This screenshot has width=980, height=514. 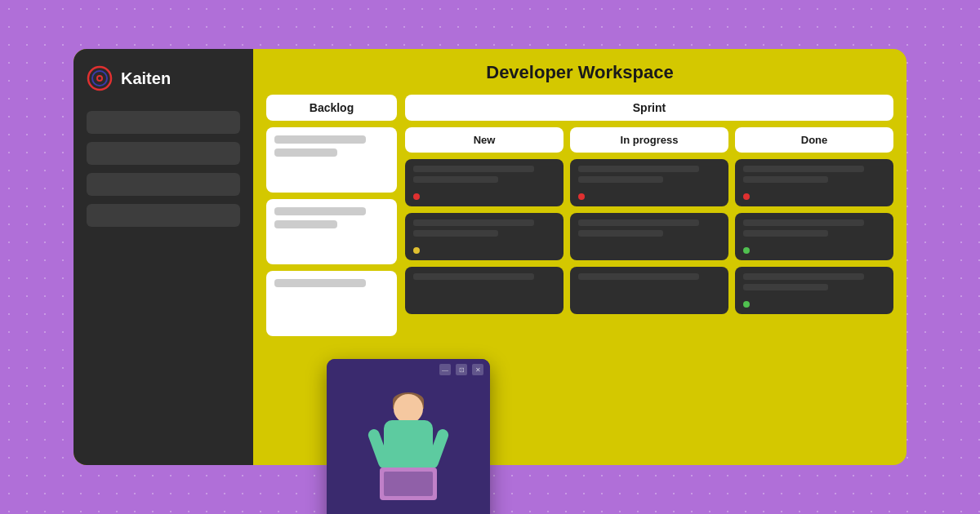 What do you see at coordinates (814, 140) in the screenshot?
I see `col-header-done: Done` at bounding box center [814, 140].